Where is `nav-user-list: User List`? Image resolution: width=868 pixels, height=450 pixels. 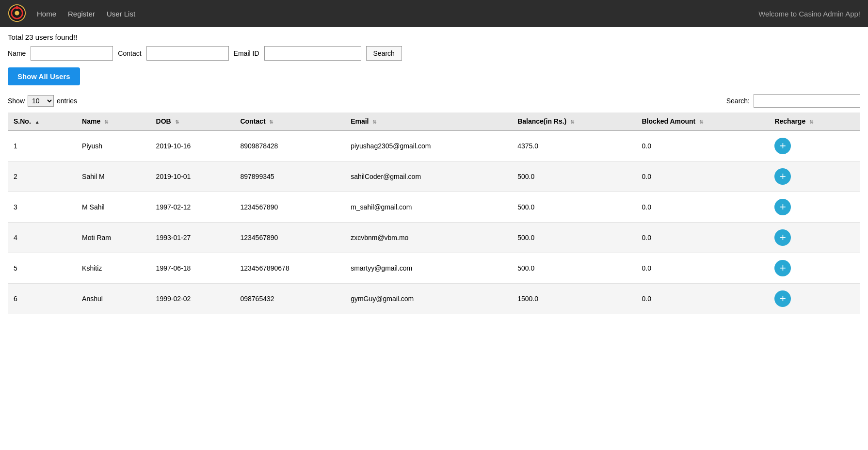
nav-user-list: User List is located at coordinates (121, 14).